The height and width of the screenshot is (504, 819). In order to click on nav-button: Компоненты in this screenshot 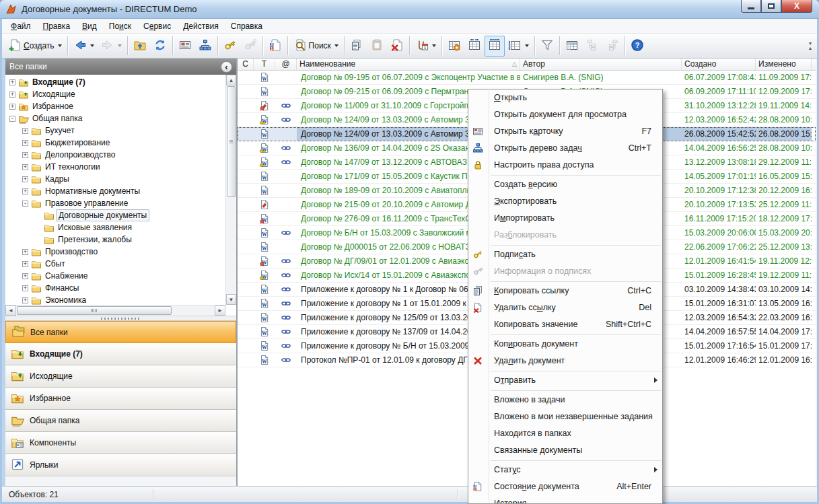, I will do `click(121, 443)`.